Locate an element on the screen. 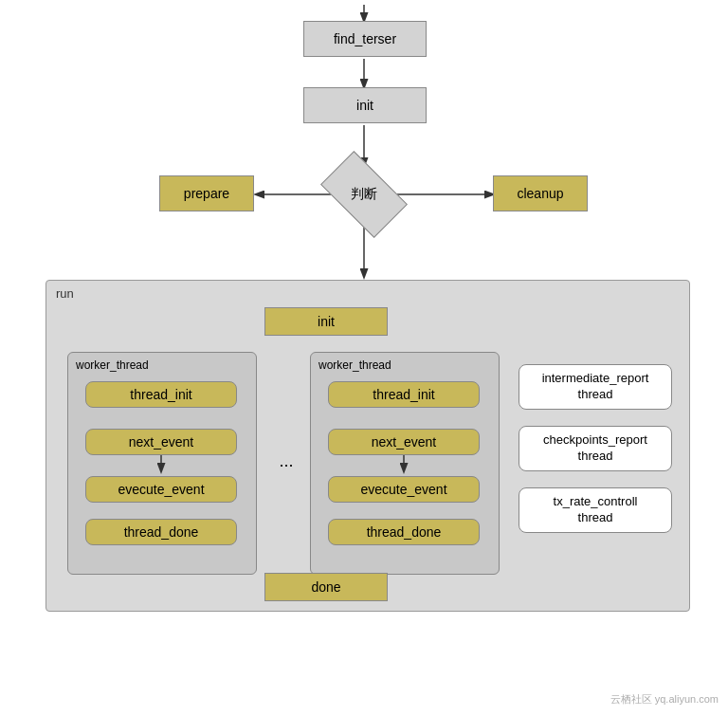 The image size is (728, 716). checkpoints-report-box: checkpoints_report thread is located at coordinates (595, 449).